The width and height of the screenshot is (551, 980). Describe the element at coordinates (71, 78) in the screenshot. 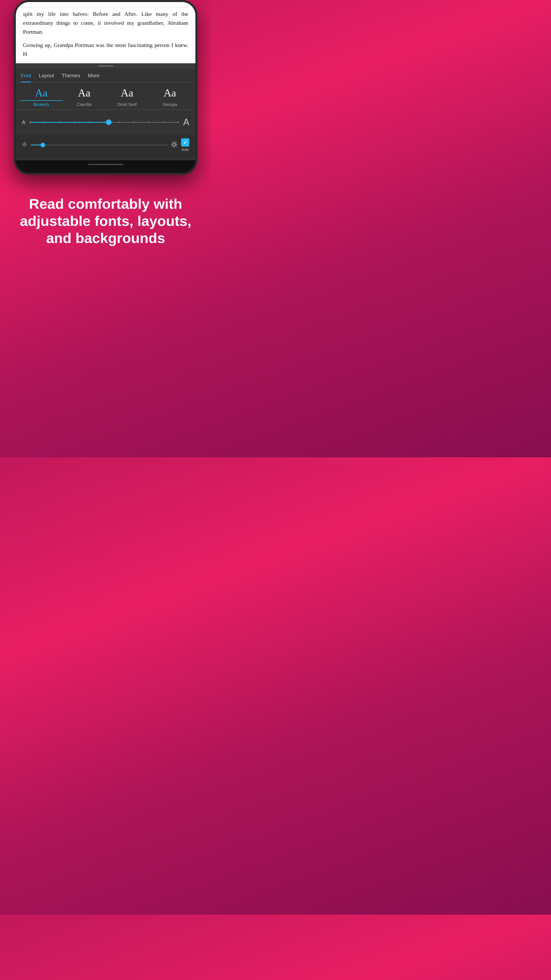

I see `tab-themes: Themes` at that location.